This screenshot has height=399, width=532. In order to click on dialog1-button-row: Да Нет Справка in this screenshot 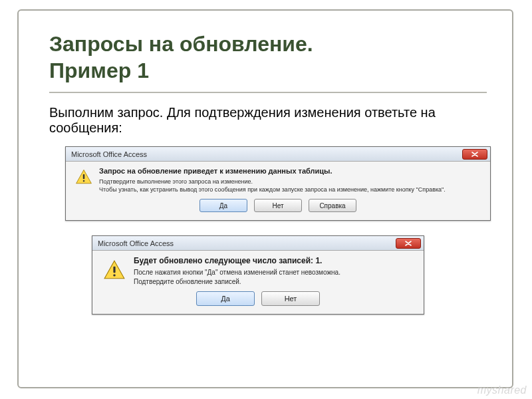, I will do `click(278, 205)`.